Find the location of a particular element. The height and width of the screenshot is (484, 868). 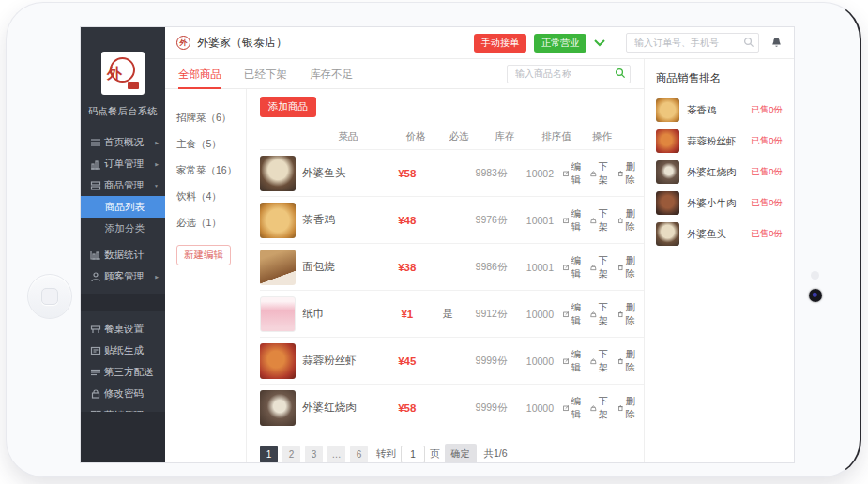

tab-off-shelf: 已经下架 is located at coordinates (266, 74).